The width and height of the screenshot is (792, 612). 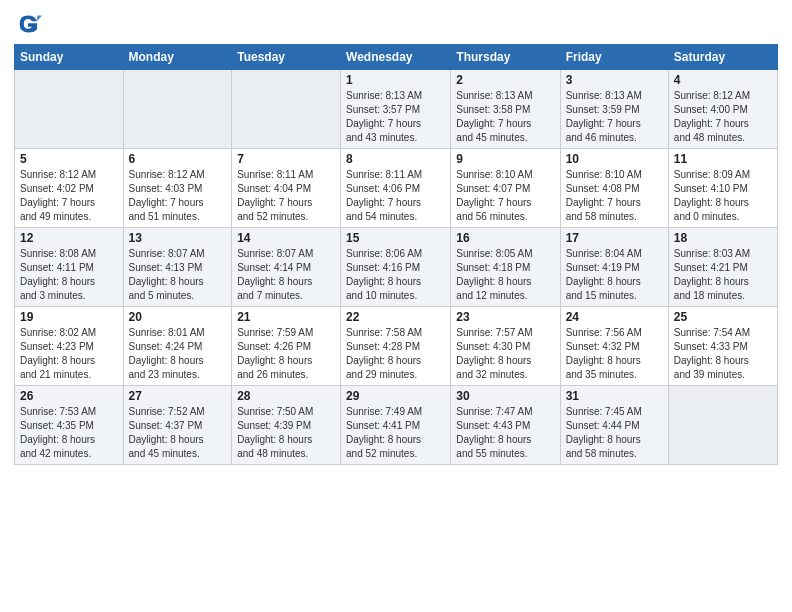 What do you see at coordinates (506, 188) in the screenshot?
I see `calendar-cell: 9Sunrise: 8:10 AM Sunset: 4:07 PM Daylig…` at bounding box center [506, 188].